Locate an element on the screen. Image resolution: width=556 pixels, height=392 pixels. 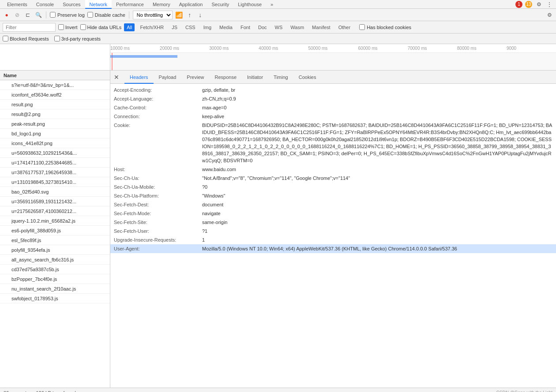
tab-more: » is located at coordinates (272, 4).